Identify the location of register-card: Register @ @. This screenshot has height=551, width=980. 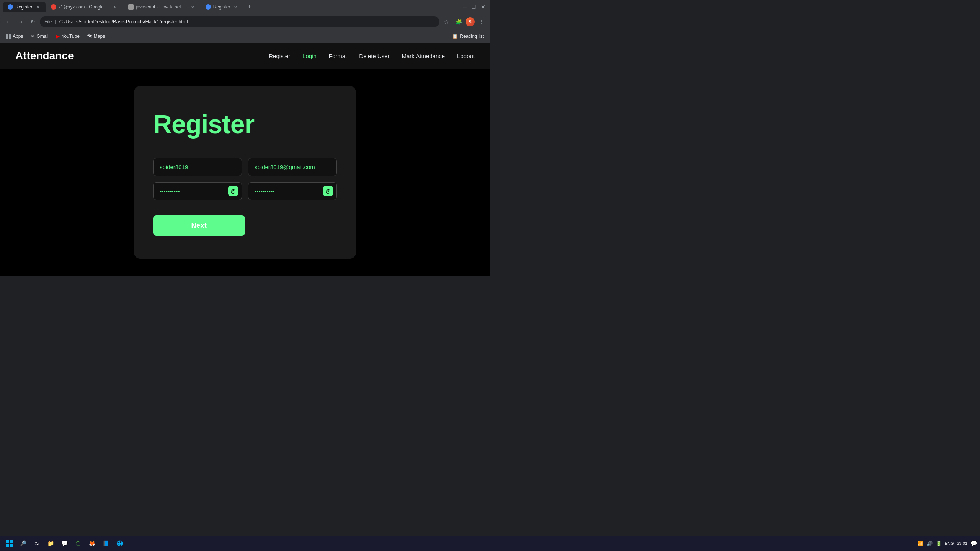
(245, 172).